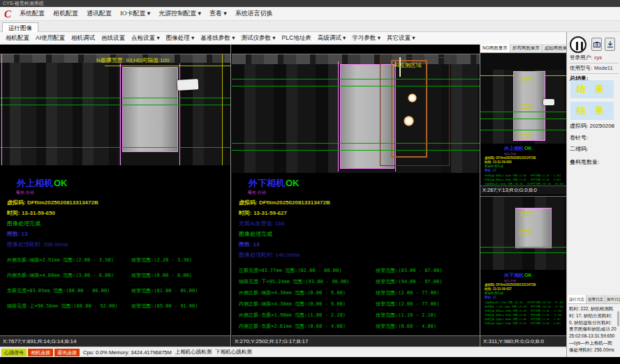  Describe the element at coordinates (406, 326) in the screenshot. I see `alarm-range-text: 报警范围:(0.60 - 4.00)` at that location.